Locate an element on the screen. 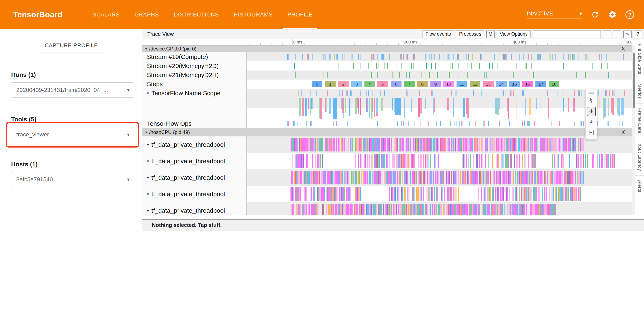 The height and width of the screenshot is (333, 644). step-block: 14 is located at coordinates (501, 84).